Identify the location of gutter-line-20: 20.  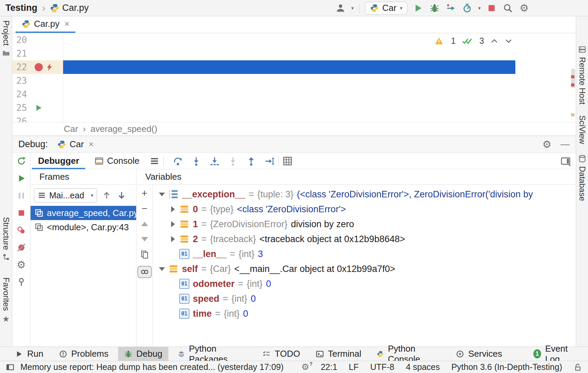
(38, 40).